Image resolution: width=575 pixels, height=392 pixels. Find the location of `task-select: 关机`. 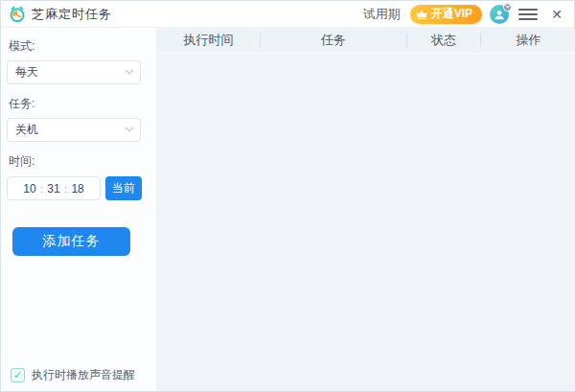

task-select: 关机 is located at coordinates (74, 130).